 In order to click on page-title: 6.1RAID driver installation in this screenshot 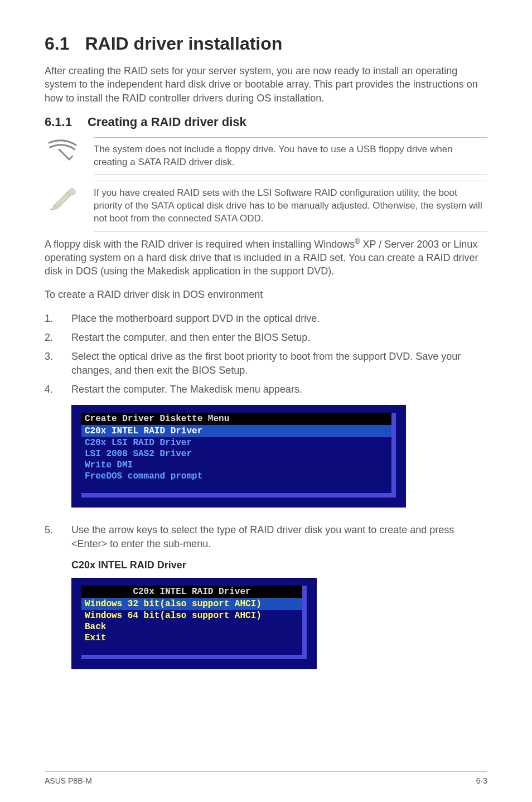, I will do `click(266, 44)`.